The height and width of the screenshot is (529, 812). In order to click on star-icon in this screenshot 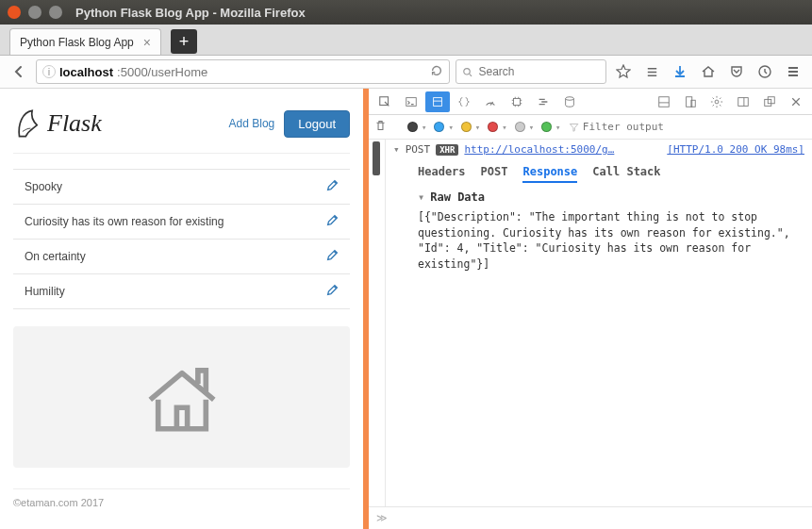, I will do `click(623, 72)`.